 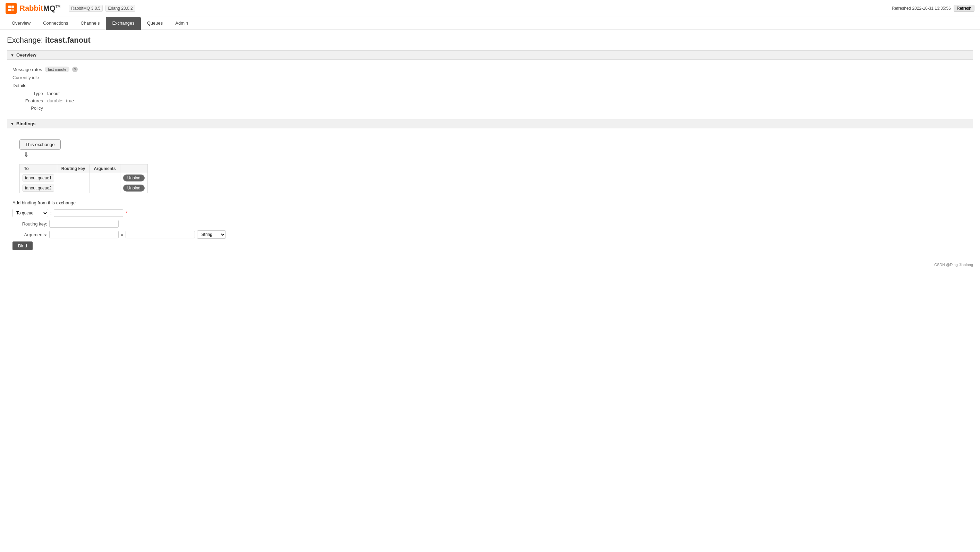 I want to click on bindings-diagram: This exchange ⇓, so click(x=493, y=150).